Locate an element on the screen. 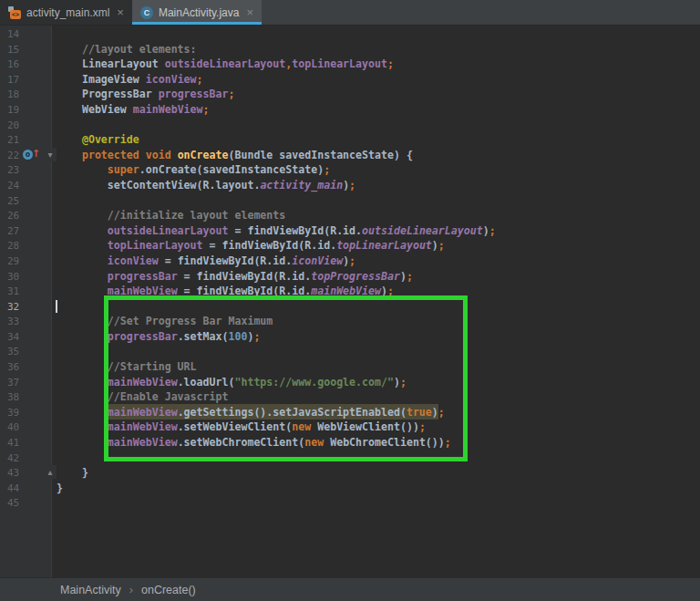 The image size is (700, 601). line-number: 23 is located at coordinates (17, 170).